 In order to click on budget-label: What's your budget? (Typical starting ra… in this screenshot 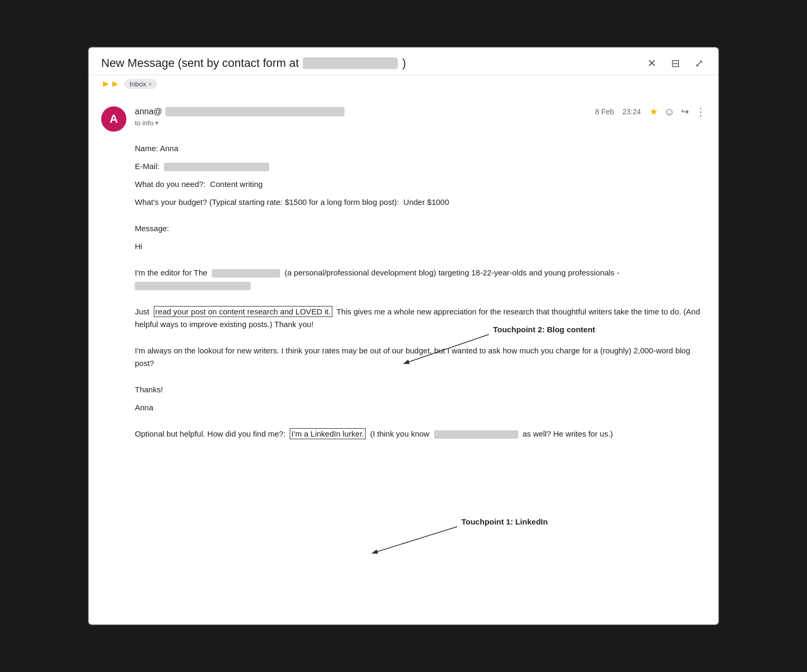, I will do `click(267, 202)`.